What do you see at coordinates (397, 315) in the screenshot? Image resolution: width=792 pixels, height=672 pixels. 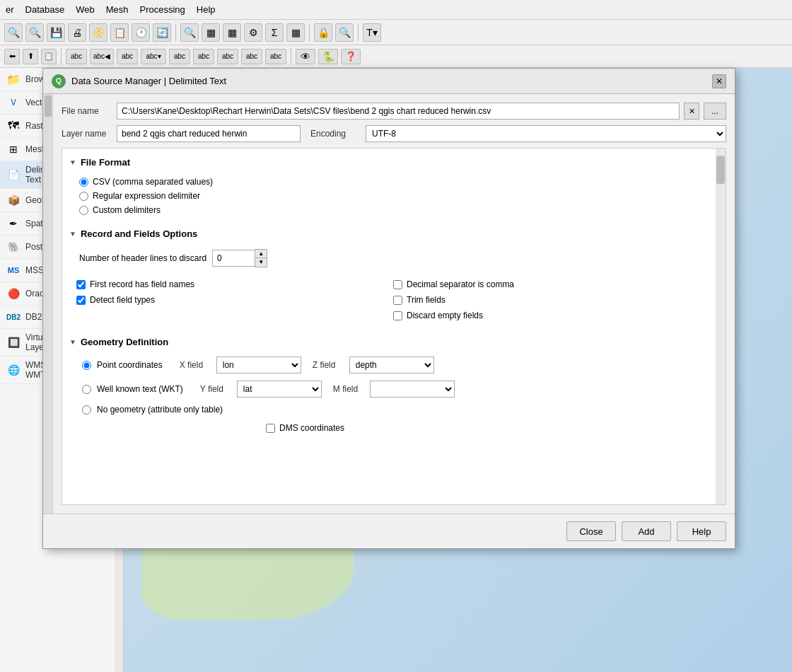 I see `discard-empty-checkbox` at bounding box center [397, 315].